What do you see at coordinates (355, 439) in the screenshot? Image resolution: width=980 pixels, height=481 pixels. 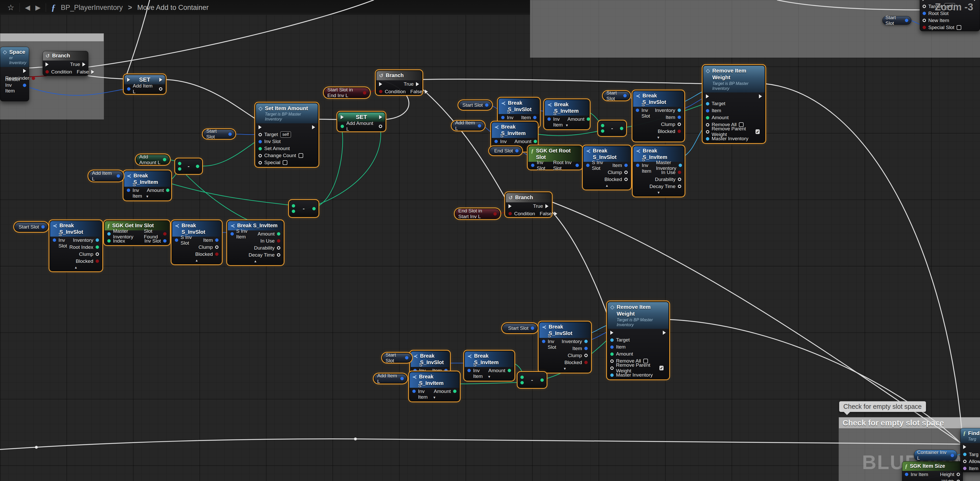 I see `reroute-node` at bounding box center [355, 439].